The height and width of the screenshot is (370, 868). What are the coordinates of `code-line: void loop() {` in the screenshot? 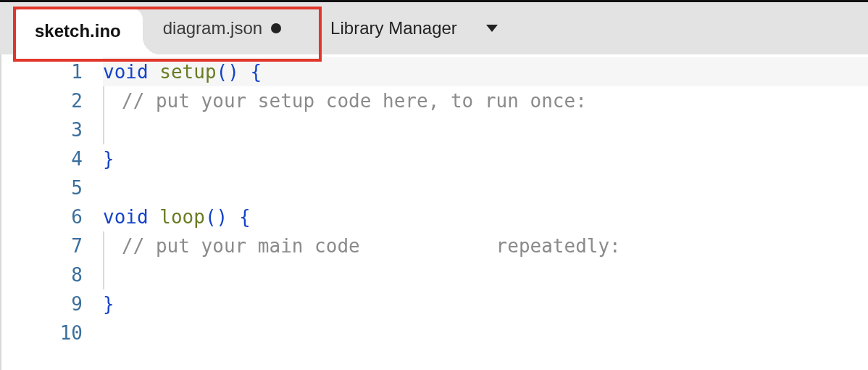 It's located at (485, 217).